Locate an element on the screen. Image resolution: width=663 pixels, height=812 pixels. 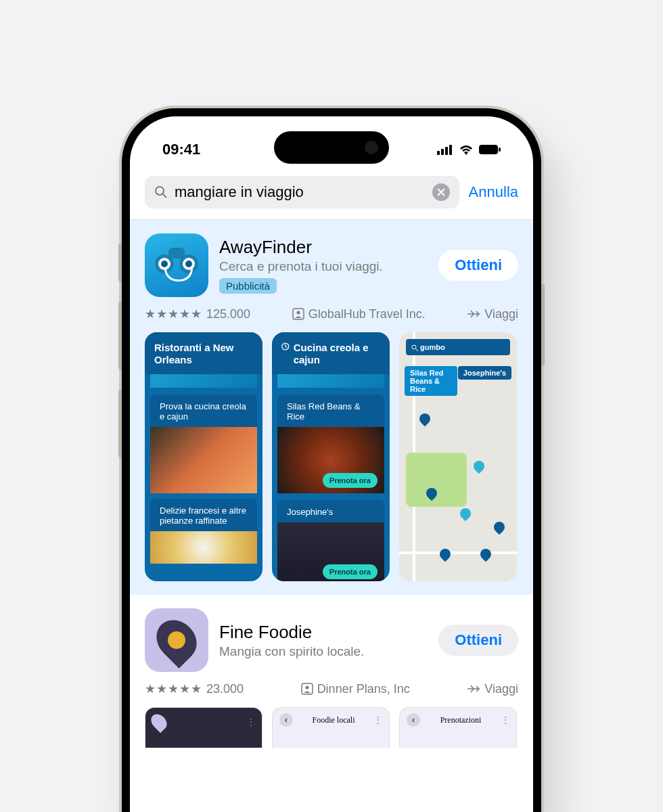
clock-icon is located at coordinates (285, 346).